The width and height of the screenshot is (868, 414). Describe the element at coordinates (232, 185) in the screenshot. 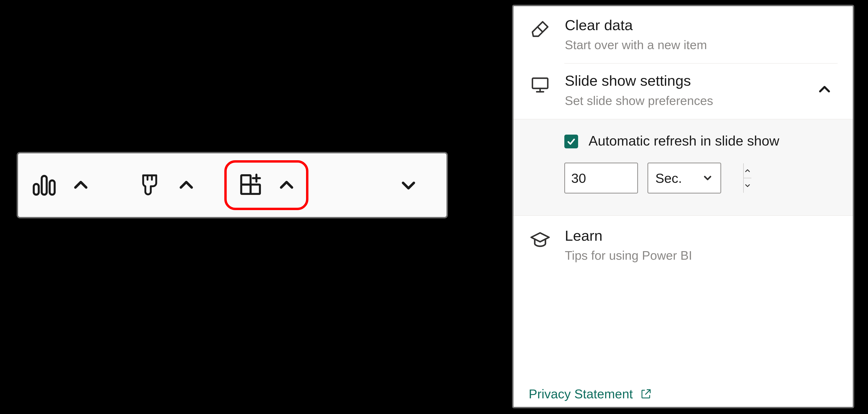

I see `visualization-toolbar` at that location.